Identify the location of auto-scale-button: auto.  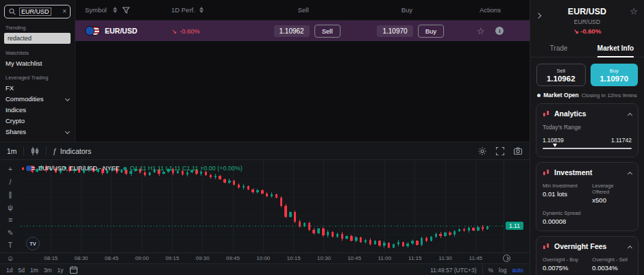
(518, 270).